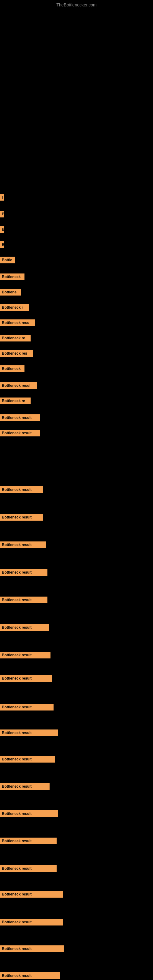 The height and width of the screenshot is (980, 153). What do you see at coordinates (30, 976) in the screenshot?
I see `bottleneck-bar-34: Bottleneck result` at bounding box center [30, 976].